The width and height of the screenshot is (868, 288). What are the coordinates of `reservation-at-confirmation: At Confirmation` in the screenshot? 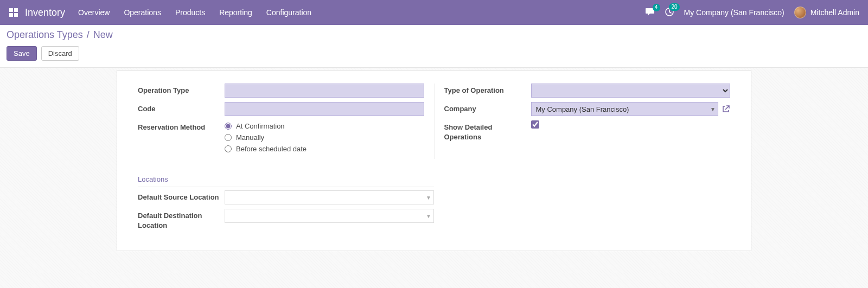 It's located at (324, 126).